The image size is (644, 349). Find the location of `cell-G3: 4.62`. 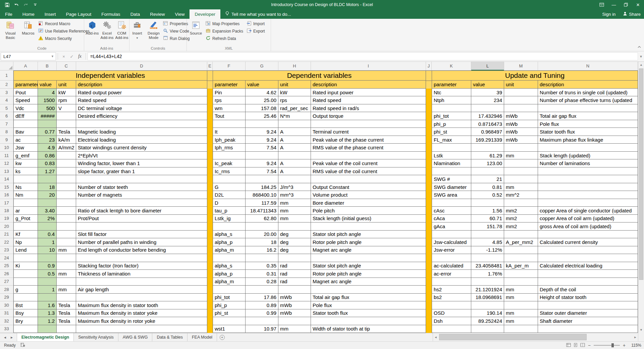

cell-G3: 4.62 is located at coordinates (262, 93).